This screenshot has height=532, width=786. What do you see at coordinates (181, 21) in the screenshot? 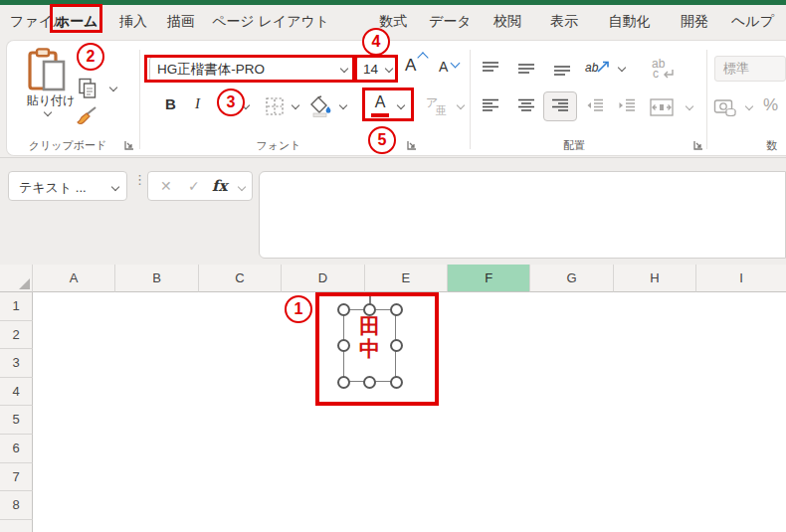
I see `tab-draw: 描画` at bounding box center [181, 21].